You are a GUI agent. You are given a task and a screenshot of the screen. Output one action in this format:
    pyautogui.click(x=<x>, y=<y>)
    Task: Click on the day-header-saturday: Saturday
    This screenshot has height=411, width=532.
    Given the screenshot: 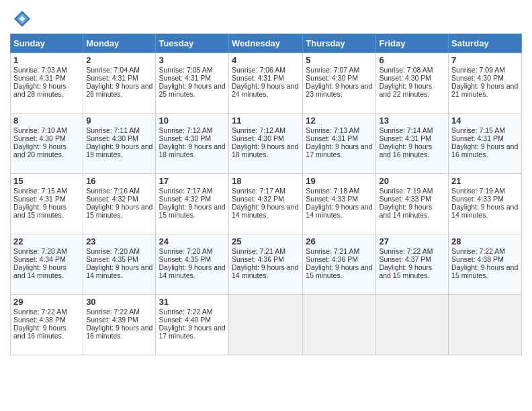 What is the action you would take?
    pyautogui.click(x=485, y=44)
    